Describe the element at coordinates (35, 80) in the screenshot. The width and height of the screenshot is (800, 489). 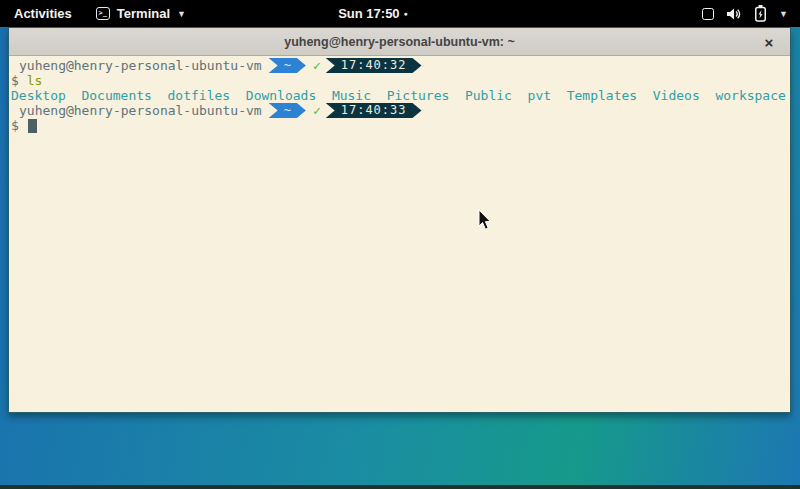
I see `command-text: ls` at that location.